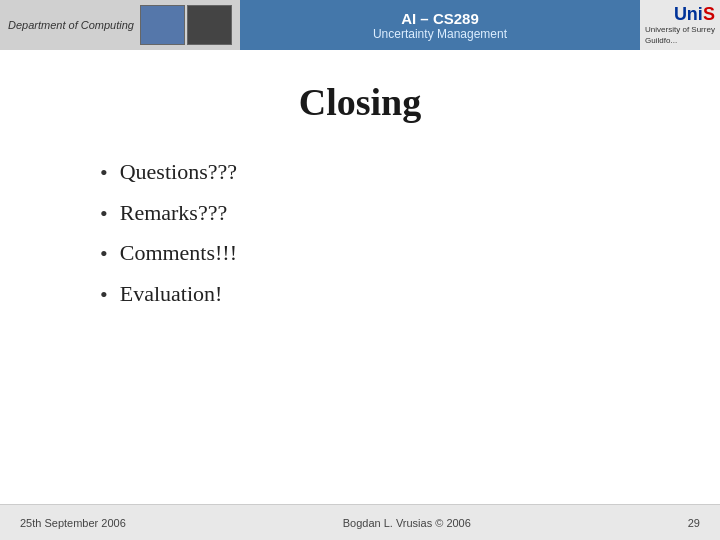 The width and height of the screenshot is (720, 540). What do you see at coordinates (380, 296) in the screenshot?
I see `list-item: •Evaluation!` at bounding box center [380, 296].